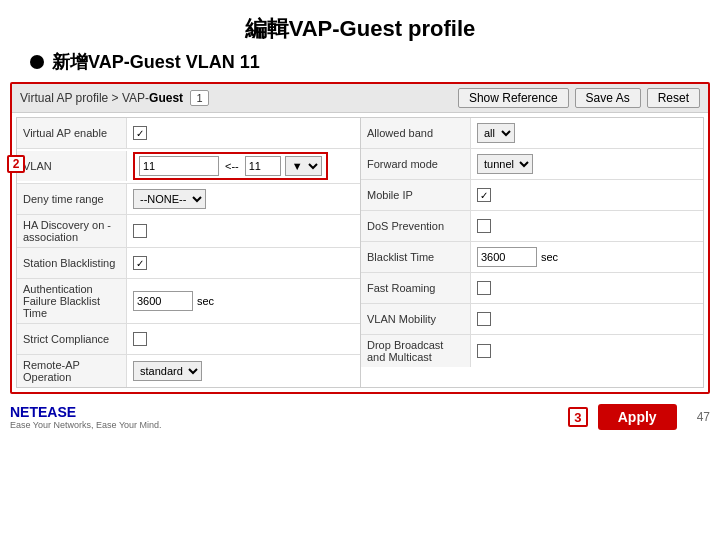  What do you see at coordinates (188, 302) in the screenshot?
I see `form-row-auth-bl: Authentication Failure Blacklist Time se…` at bounding box center [188, 302].